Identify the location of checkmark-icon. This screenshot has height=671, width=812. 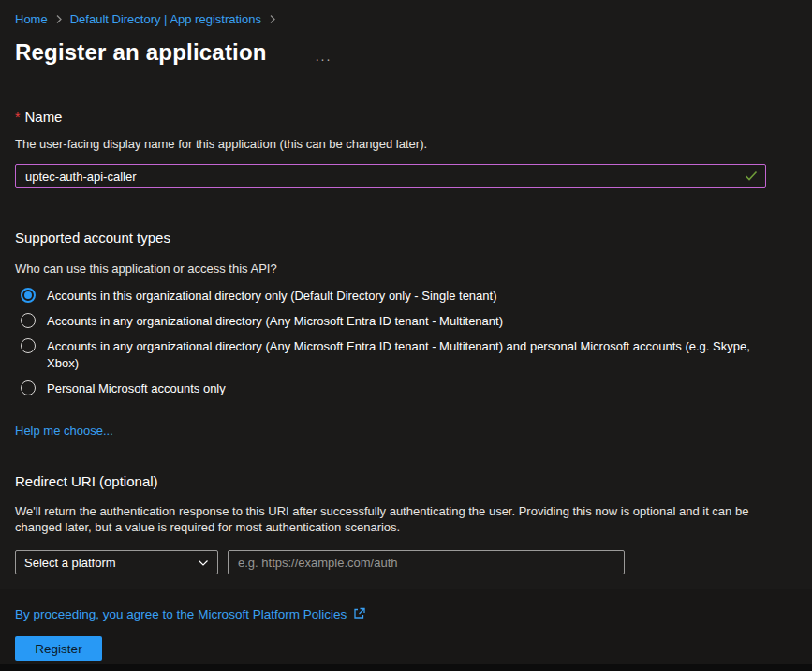
(751, 178).